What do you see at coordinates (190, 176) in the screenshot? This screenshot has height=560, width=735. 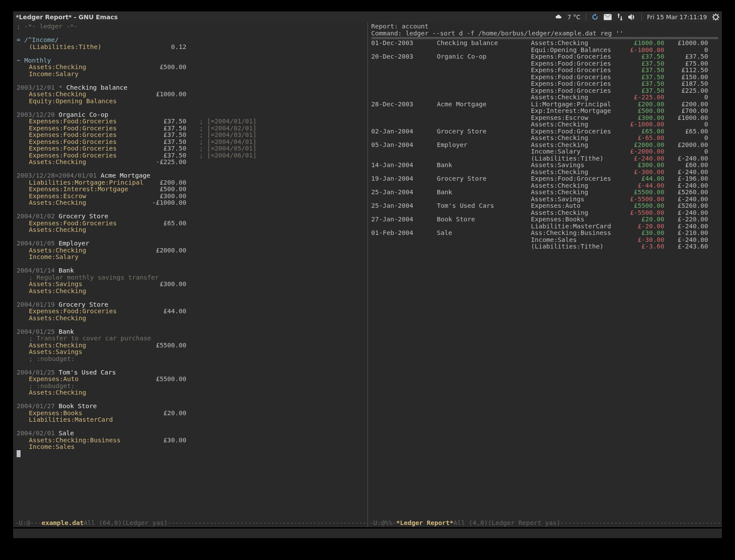 I see `ledger-line: 2003/12/28=2004/01/01 Acme Mortgage` at bounding box center [190, 176].